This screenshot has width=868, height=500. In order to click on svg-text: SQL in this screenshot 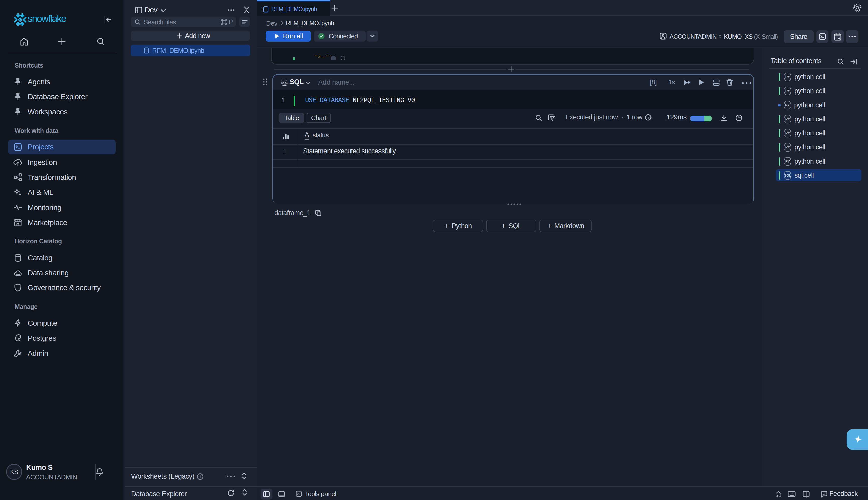, I will do `click(285, 83)`.